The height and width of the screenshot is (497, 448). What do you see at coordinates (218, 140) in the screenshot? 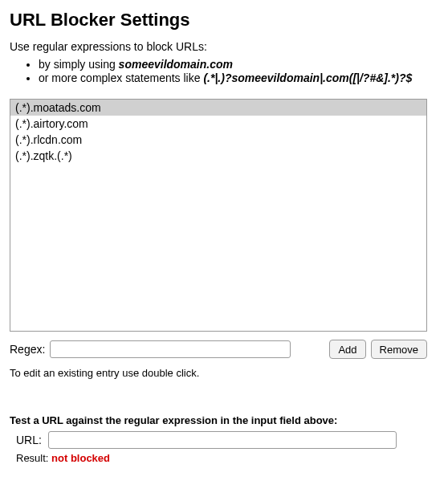
I see `list-item: (.*).rlcdn.com` at bounding box center [218, 140].